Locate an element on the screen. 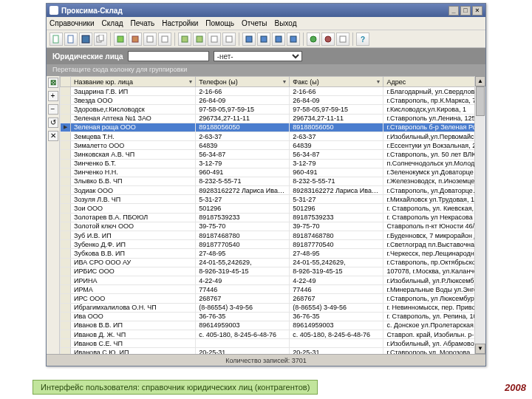 The height and width of the screenshot is (399, 532). table-row: Золотой ключ ООО39-75-7039-75-70Ставропо… is located at coordinates (273, 226).